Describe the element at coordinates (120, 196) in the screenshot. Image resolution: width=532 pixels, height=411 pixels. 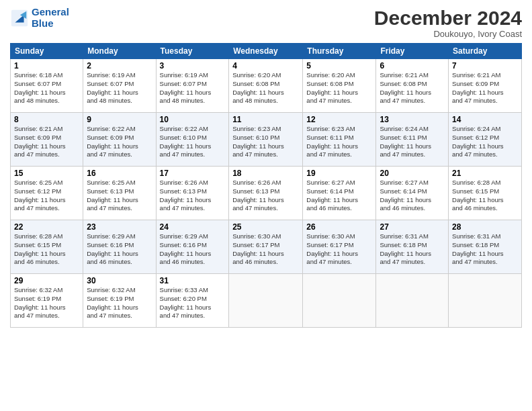
I see `day-info: Sunrise: 6:25 AM Sunset: 6:13 PM Dayligh…` at that location.